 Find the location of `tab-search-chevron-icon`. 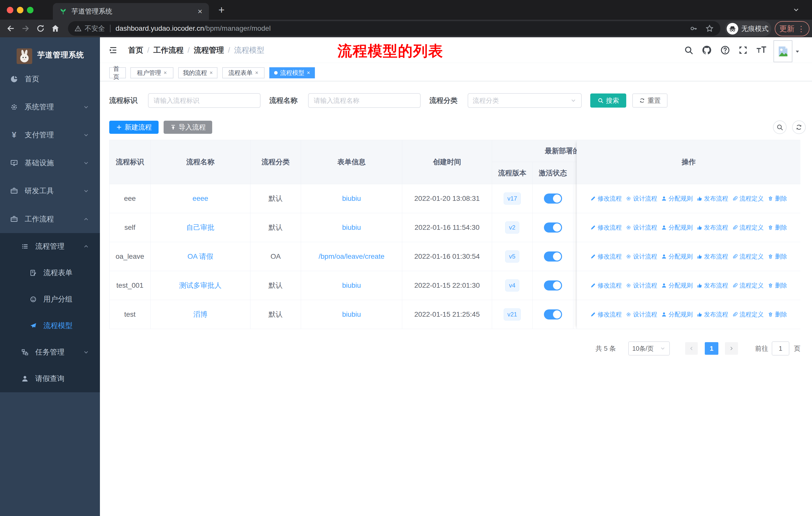

tab-search-chevron-icon is located at coordinates (796, 10).